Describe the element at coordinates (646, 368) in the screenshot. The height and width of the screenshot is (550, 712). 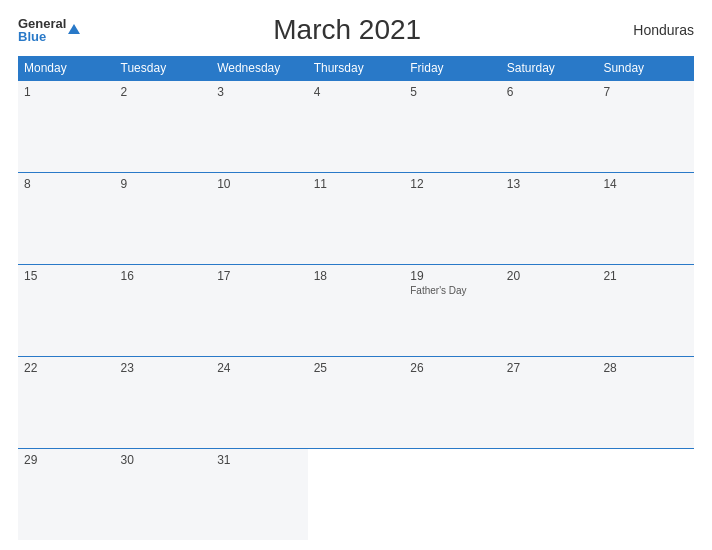
I see `day-number: 28` at that location.